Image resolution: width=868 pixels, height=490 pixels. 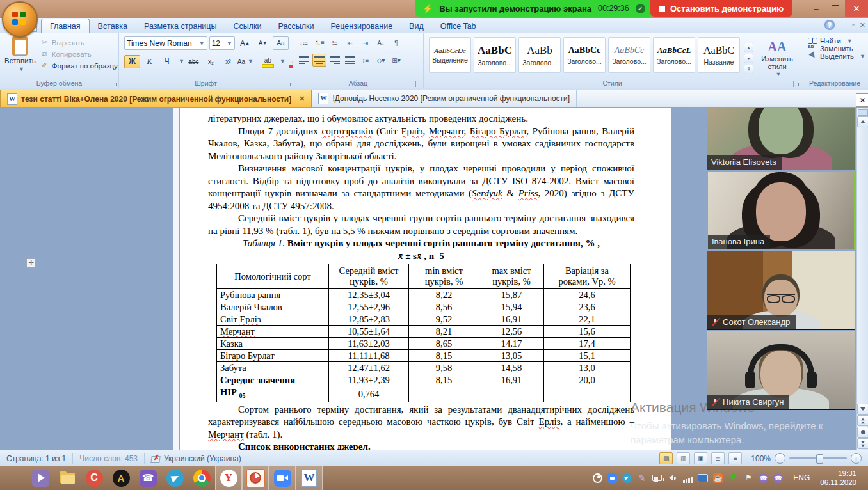 What do you see at coordinates (13, 478) in the screenshot?
I see `start-button` at bounding box center [13, 478].